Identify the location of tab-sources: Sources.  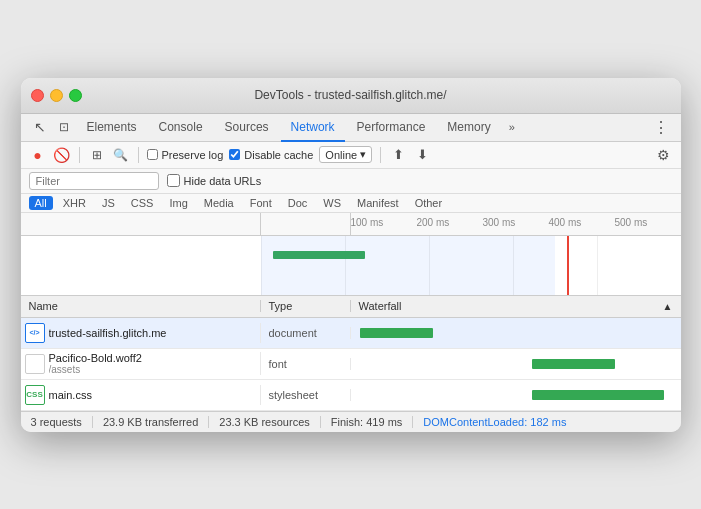
(247, 128).